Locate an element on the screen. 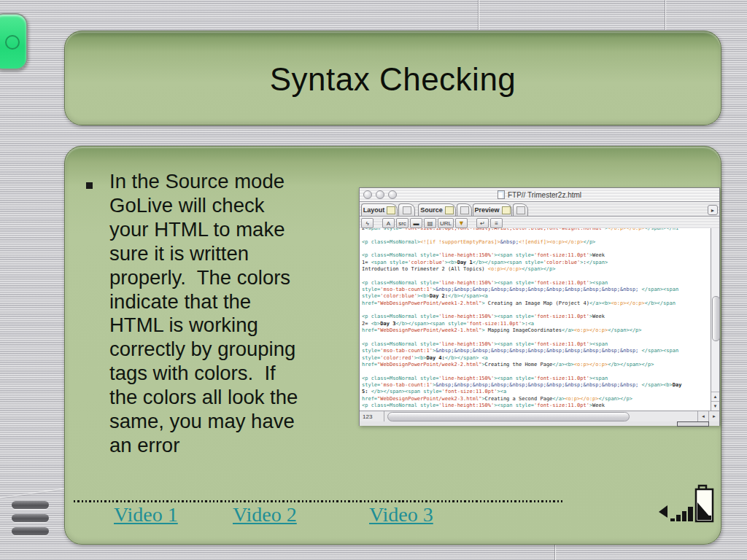 Image resolution: width=747 pixels, height=560 pixels. bullet-line: sure it is written is located at coordinates (204, 254).